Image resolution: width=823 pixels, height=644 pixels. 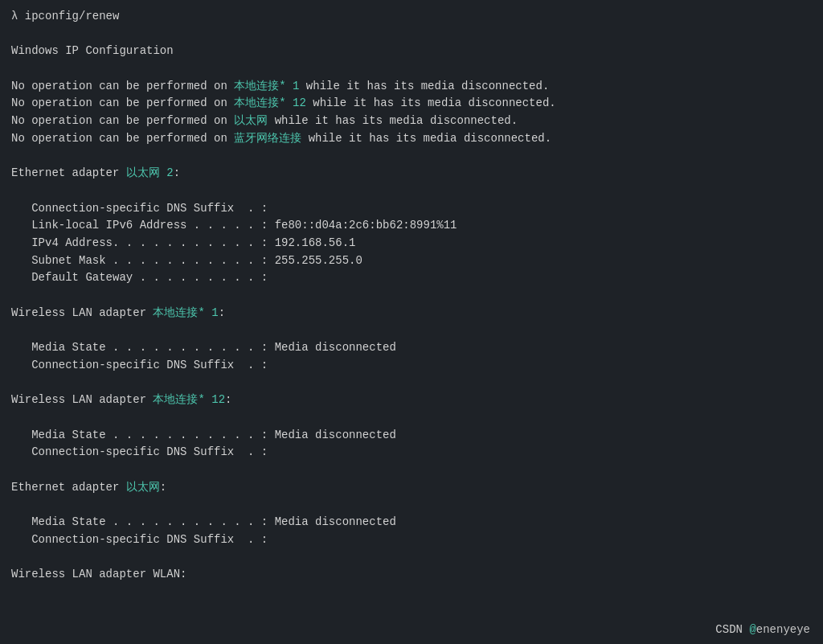 I want to click on terminal-line: Link-local IPv6 Address . . . . . : fe80…, so click(x=412, y=226).